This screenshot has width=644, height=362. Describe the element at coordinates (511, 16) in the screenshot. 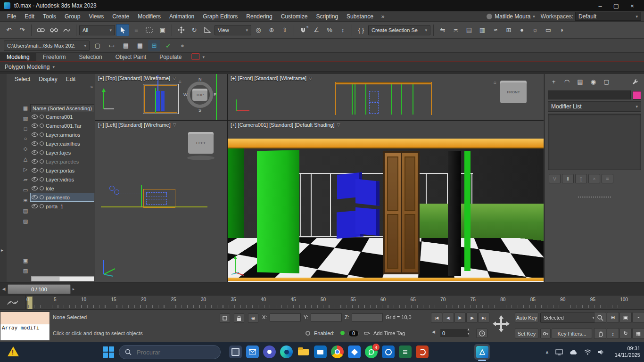

I see `signed-in-user-menu: Matilde Moura▾` at that location.